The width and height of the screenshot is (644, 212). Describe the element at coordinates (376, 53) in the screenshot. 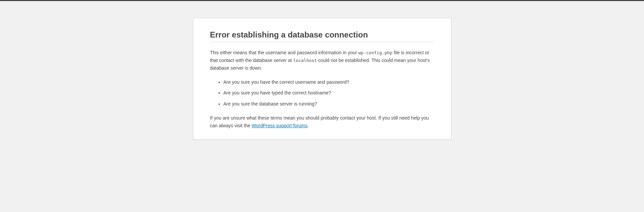

I see `config-file-code: wp-config.php` at that location.